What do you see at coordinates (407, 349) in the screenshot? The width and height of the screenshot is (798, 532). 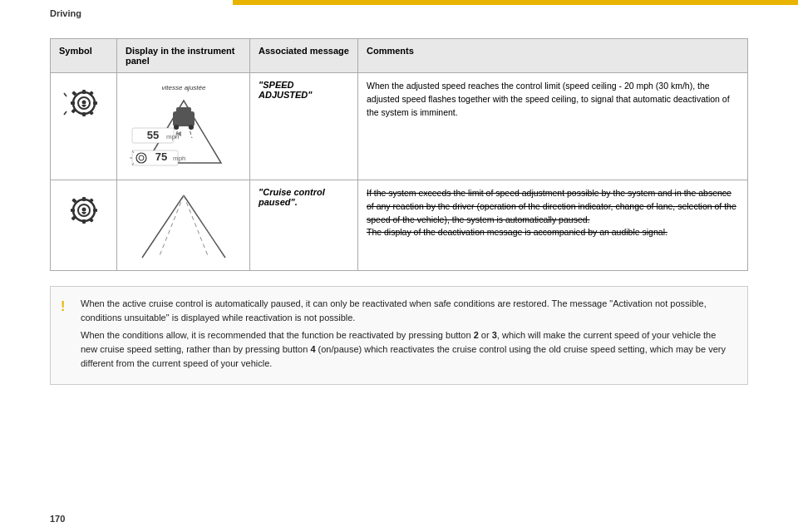 I see `notice-text-2: When the conditions allow, it is recomme…` at bounding box center [407, 349].